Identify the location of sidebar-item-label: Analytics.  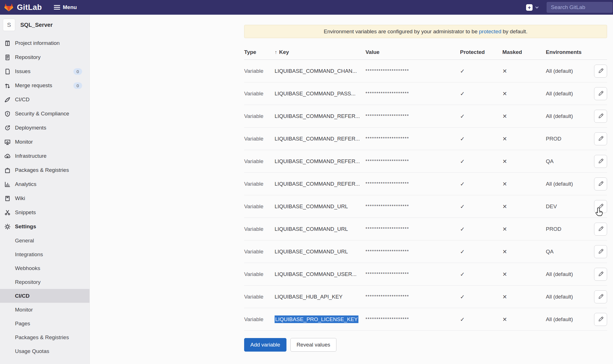
(26, 184).